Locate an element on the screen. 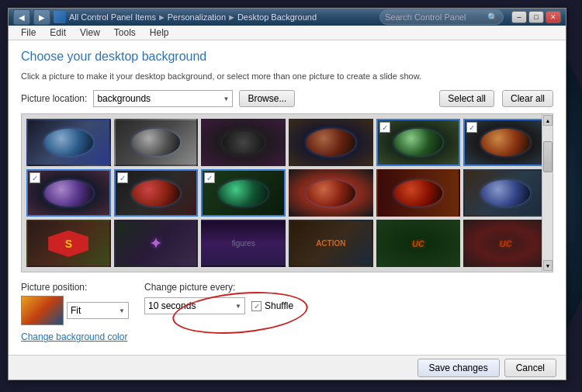 This screenshot has width=582, height=392. bg-color-link: Change background color is located at coordinates (74, 337).